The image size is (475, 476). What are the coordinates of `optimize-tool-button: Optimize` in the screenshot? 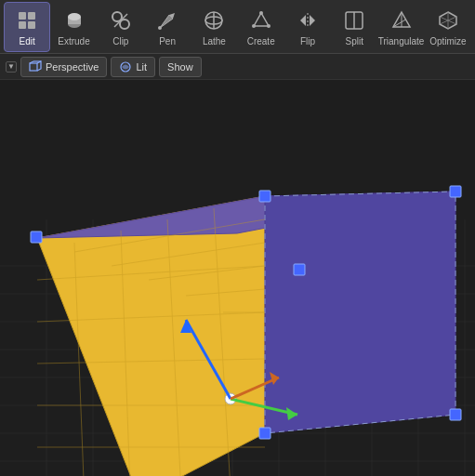 It's located at (448, 27).